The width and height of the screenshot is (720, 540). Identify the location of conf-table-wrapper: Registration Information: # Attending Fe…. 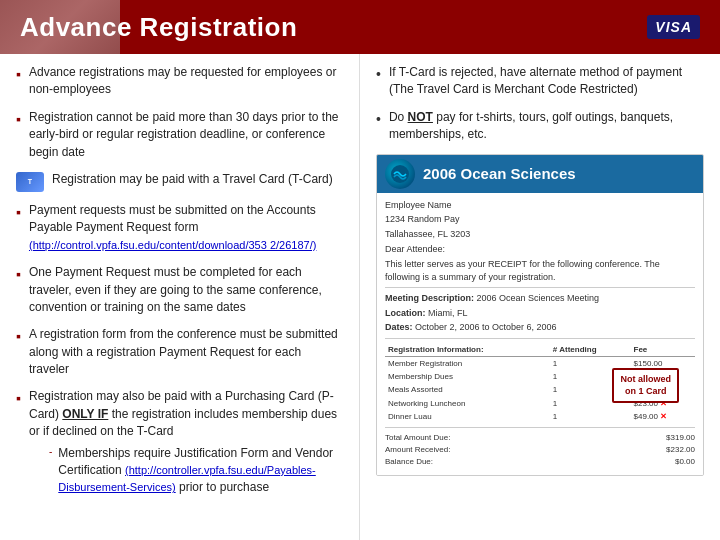
(540, 383).